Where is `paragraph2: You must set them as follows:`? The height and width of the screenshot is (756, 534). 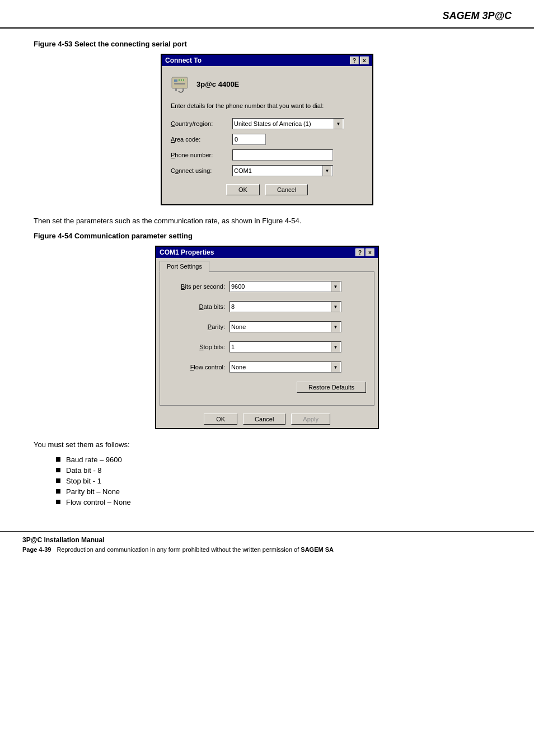 paragraph2: You must set them as follows: is located at coordinates (267, 444).